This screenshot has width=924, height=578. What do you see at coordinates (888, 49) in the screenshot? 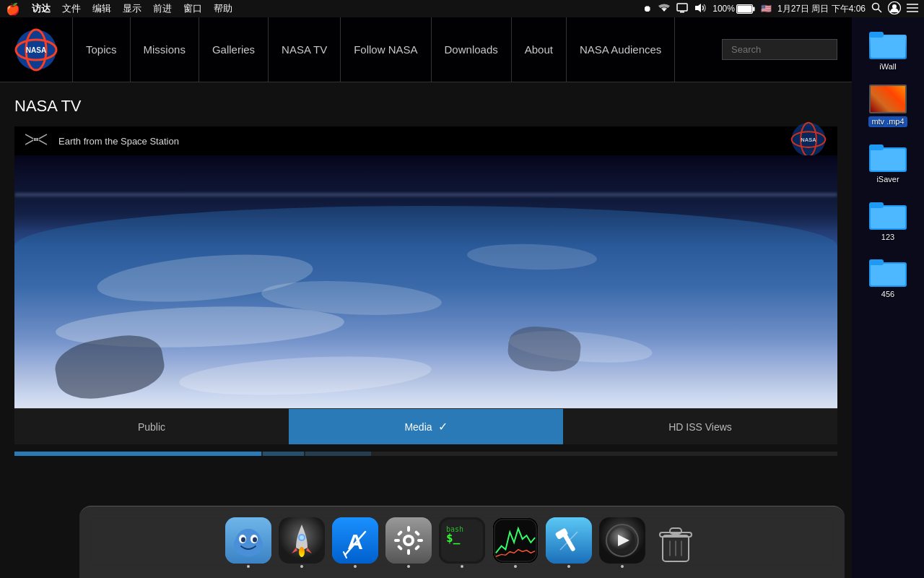
I see `desktop-icon-iwall: iWall` at bounding box center [888, 49].